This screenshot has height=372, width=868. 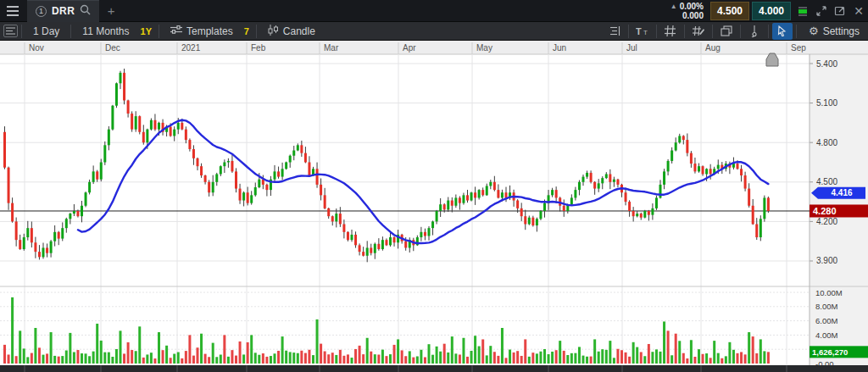 I want to click on add-tab-button: +, so click(x=111, y=10).